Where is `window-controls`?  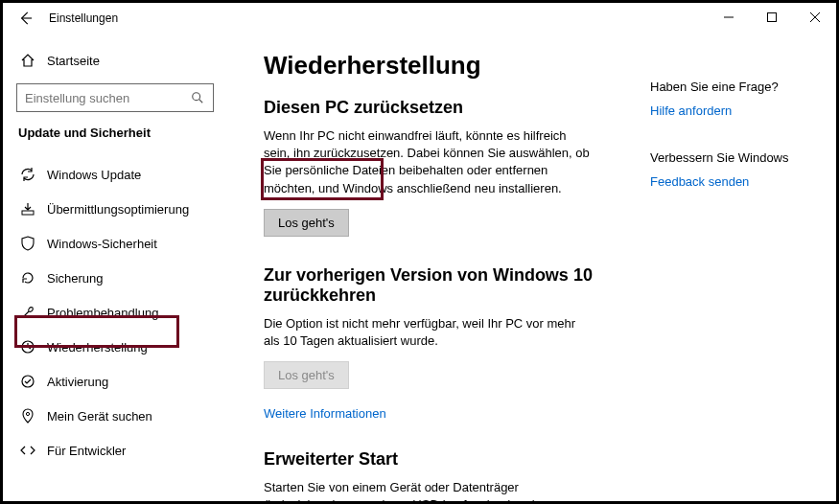 window-controls is located at coordinates (771, 17).